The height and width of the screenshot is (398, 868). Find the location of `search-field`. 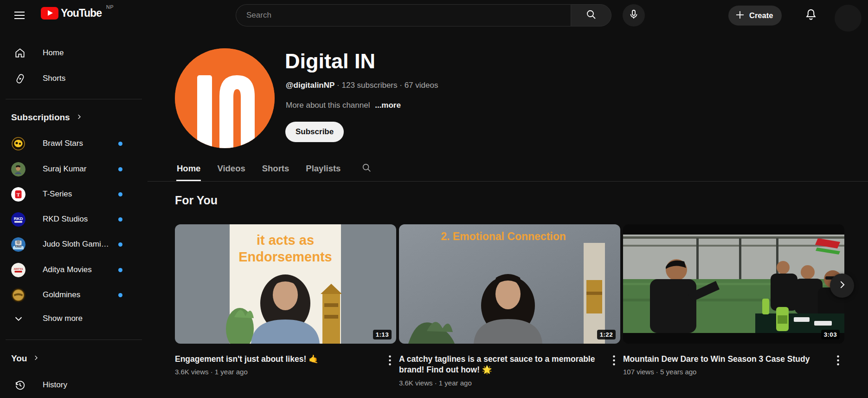

search-field is located at coordinates (403, 15).